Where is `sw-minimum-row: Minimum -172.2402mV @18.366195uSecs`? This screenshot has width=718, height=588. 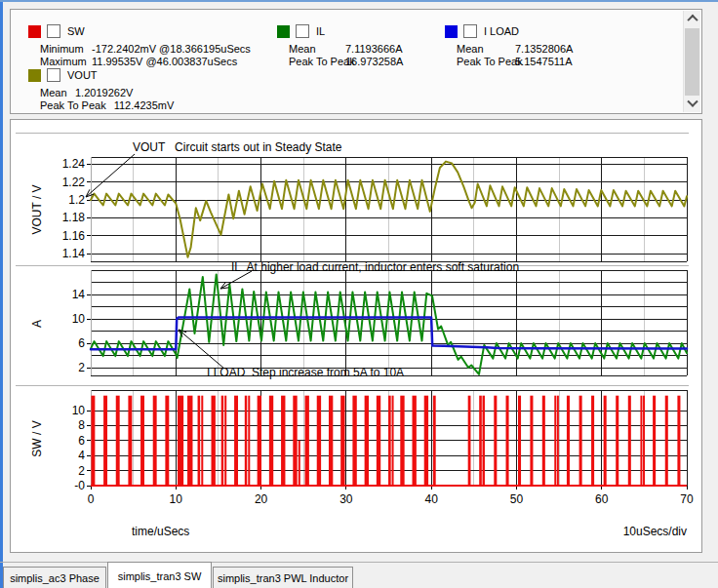
sw-minimum-row: Minimum -172.2402mV @18.366195uSecs is located at coordinates (145, 49).